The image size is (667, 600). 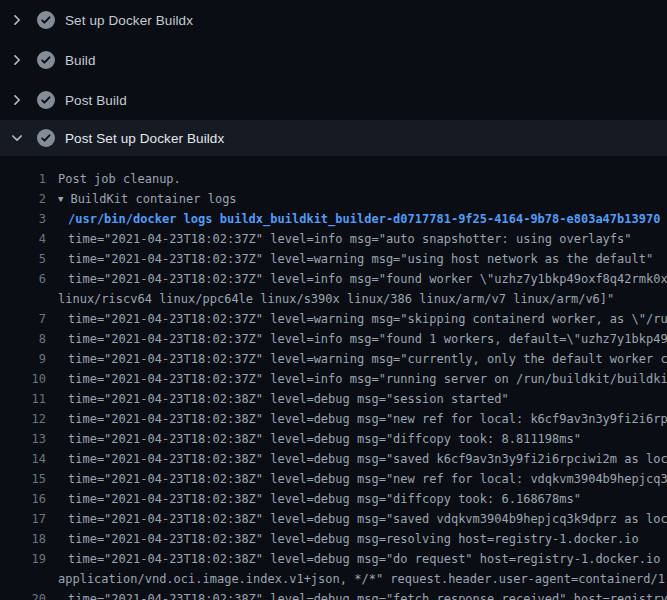 What do you see at coordinates (23, 594) in the screenshot?
I see `log-line-number: 20` at bounding box center [23, 594].